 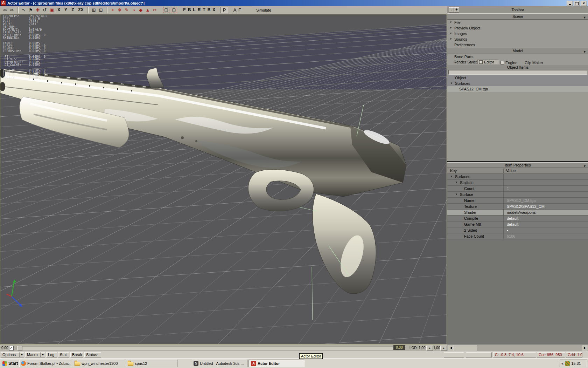 I want to click on render-style-editor-toggle: Editor, so click(x=488, y=62).